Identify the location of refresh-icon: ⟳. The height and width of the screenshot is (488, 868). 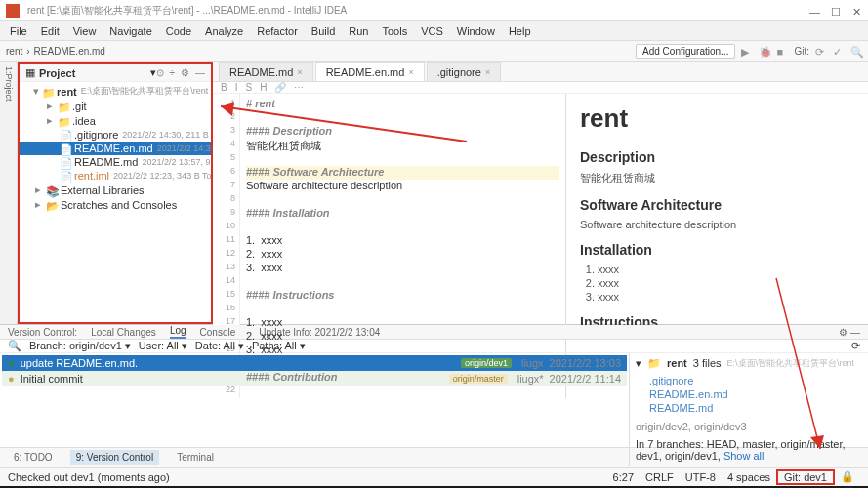
(855, 346).